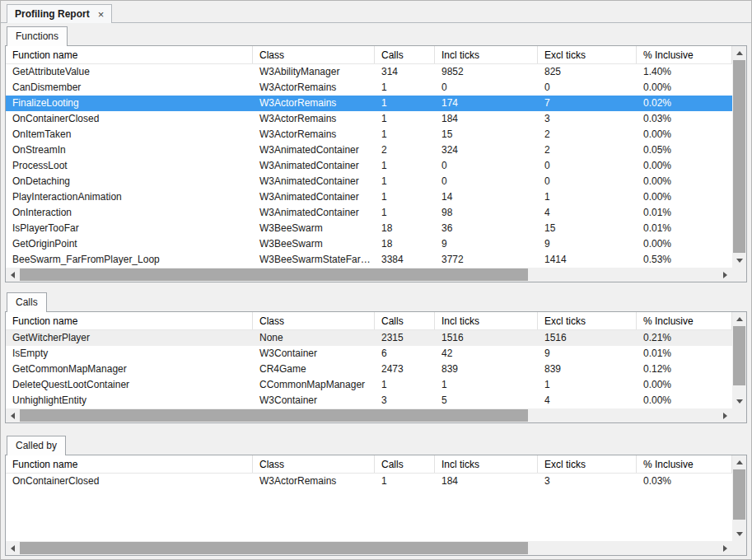  Describe the element at coordinates (369, 166) in the screenshot. I see `table-row: ProcessLootW3AnimatedContainer1000.00%` at that location.